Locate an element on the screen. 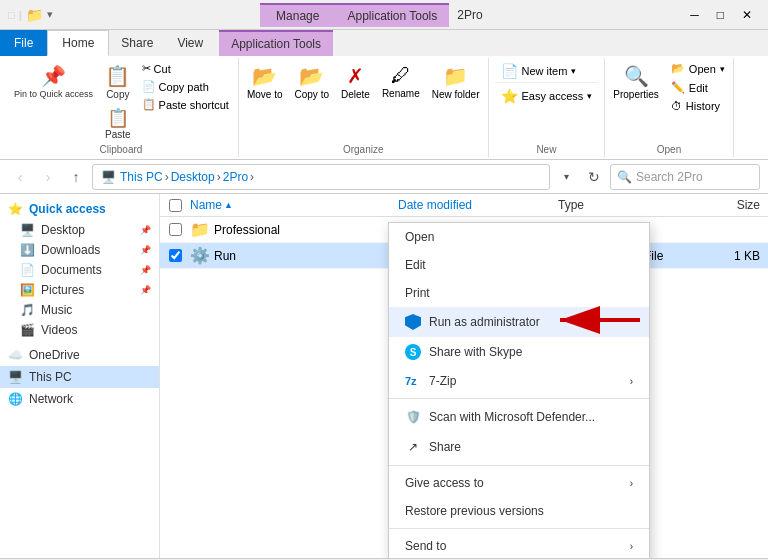 Image resolution: width=768 pixels, height=560 pixels. open-group-label: Open is located at coordinates (669, 150).